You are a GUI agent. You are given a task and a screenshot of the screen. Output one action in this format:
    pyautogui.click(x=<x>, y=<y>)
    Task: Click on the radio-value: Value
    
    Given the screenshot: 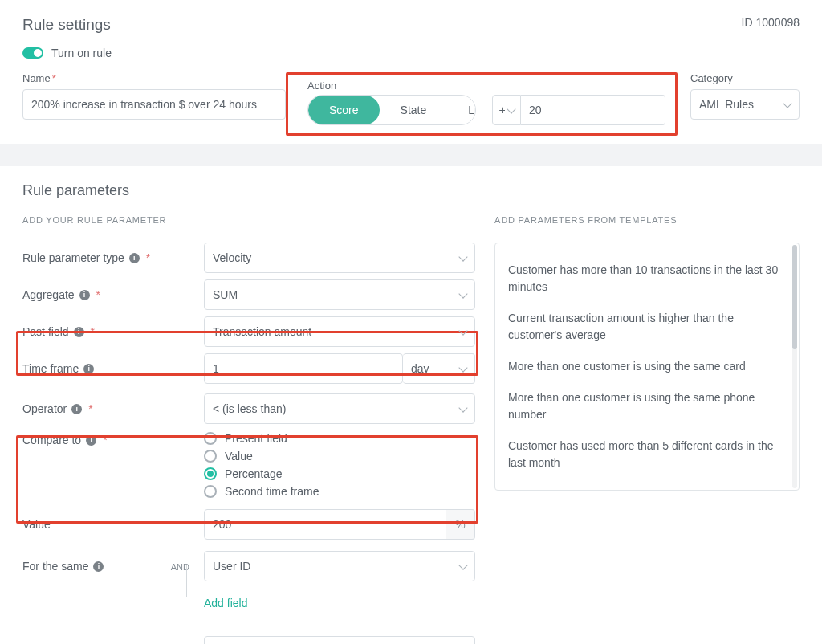 What is the action you would take?
    pyautogui.click(x=340, y=456)
    